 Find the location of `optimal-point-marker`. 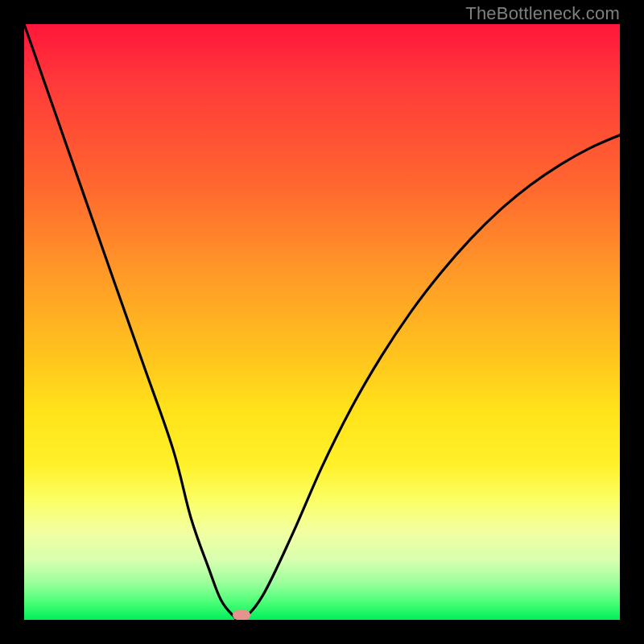

optimal-point-marker is located at coordinates (242, 615).